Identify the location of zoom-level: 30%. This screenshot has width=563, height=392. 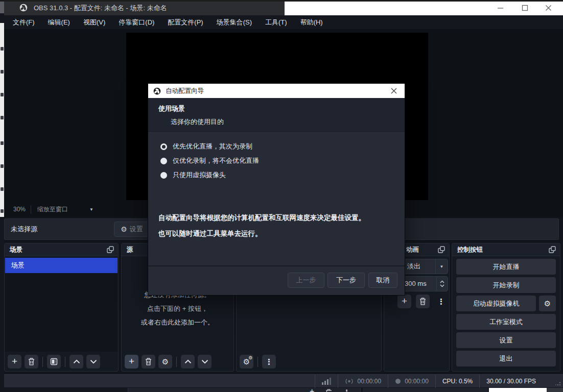
(19, 209).